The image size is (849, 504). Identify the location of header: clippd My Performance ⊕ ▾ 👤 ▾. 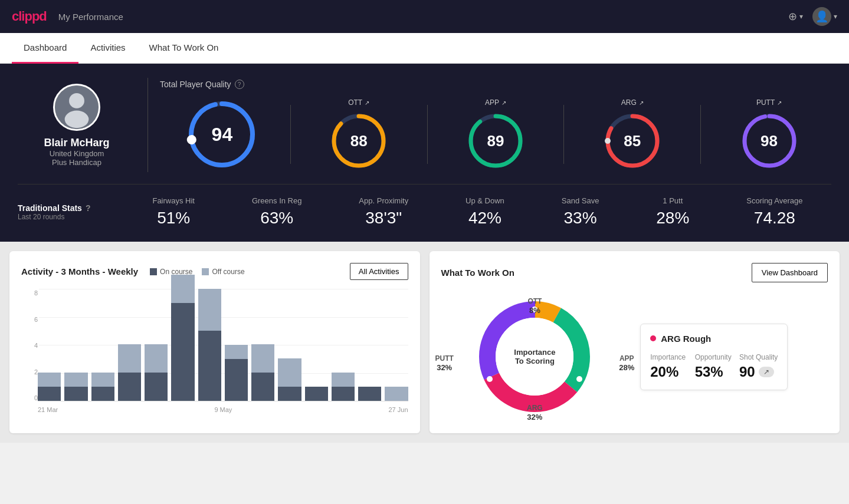
(425, 17).